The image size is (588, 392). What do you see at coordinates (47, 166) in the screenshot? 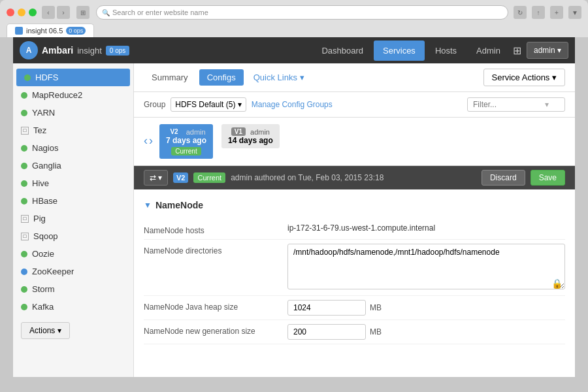
I see `sidebar-item-label: Ganglia` at bounding box center [47, 166].